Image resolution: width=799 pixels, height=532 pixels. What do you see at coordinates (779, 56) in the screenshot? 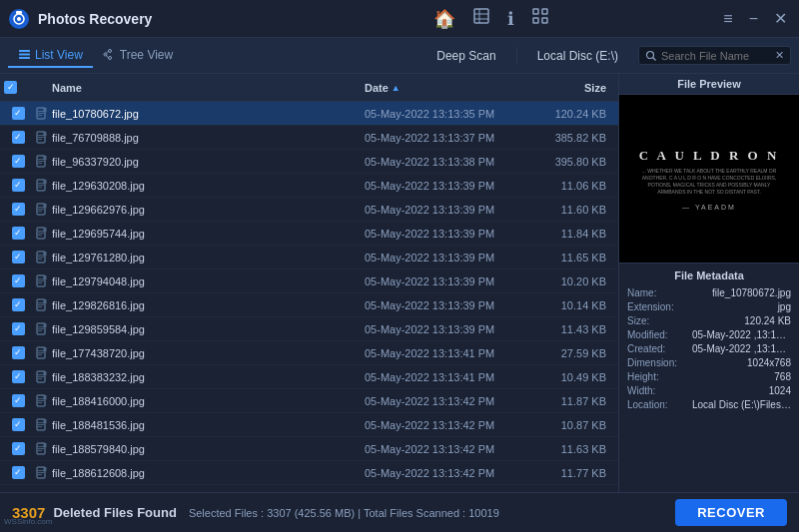
I see `clear-search-icon: ✕` at bounding box center [779, 56].